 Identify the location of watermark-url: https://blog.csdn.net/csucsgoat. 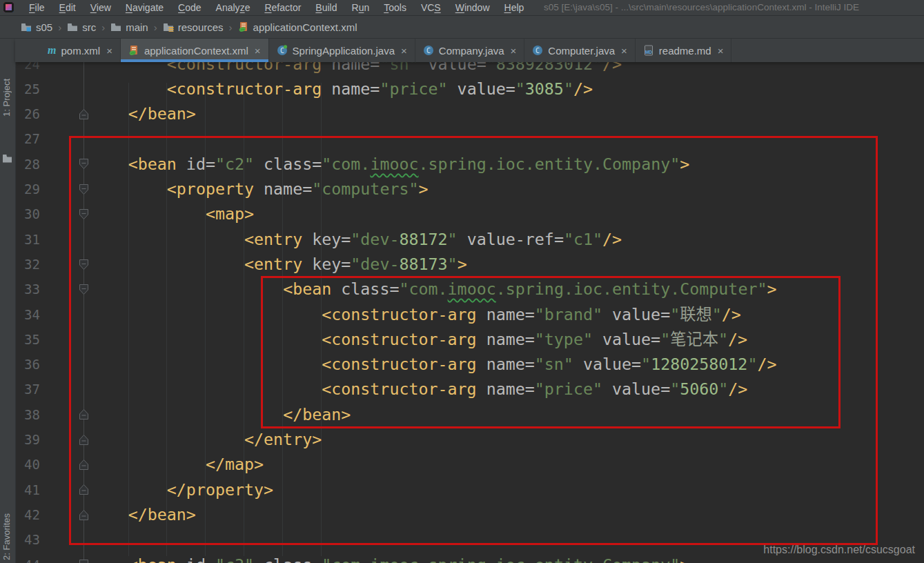
(839, 550).